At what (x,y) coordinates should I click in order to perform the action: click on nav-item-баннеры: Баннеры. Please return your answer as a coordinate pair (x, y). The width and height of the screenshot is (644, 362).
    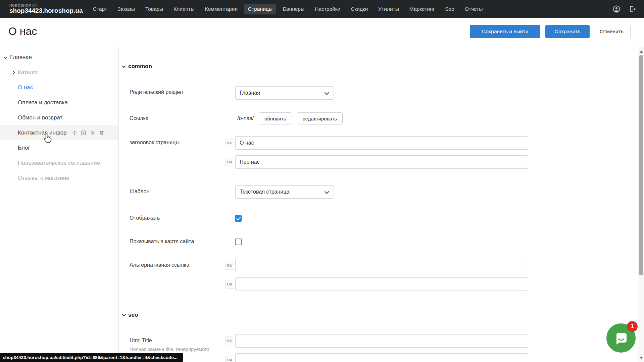
    Looking at the image, I should click on (294, 9).